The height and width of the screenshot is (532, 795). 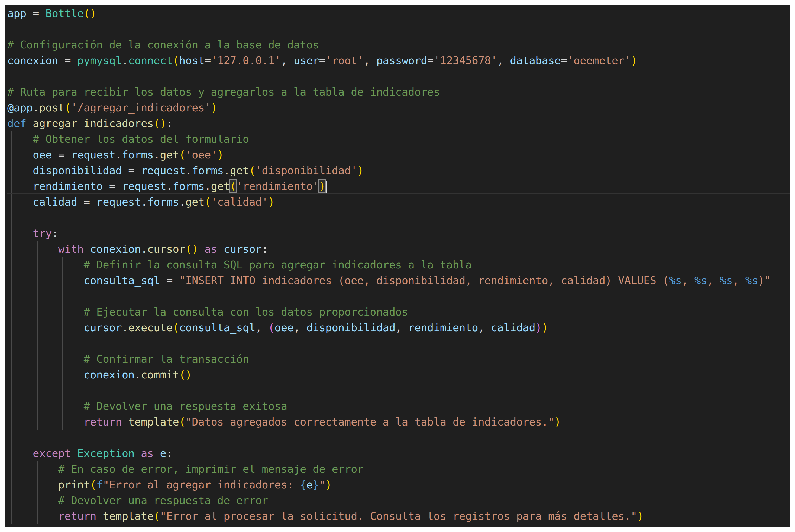 I want to click on code-line: calidad = request.forms.get('calidad'), so click(x=398, y=202).